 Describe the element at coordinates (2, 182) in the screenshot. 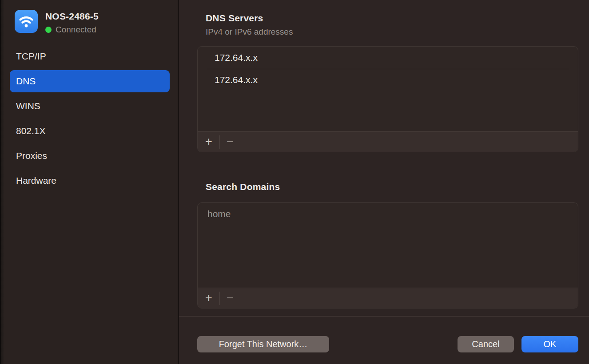

I see `window-left-edge` at that location.